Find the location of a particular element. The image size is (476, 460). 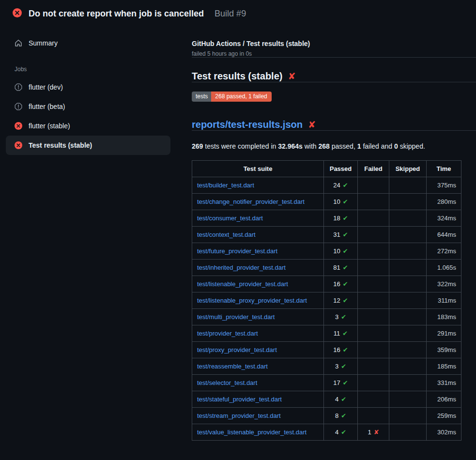

test-suite-link: test/multi_provider_test.dart is located at coordinates (236, 317).